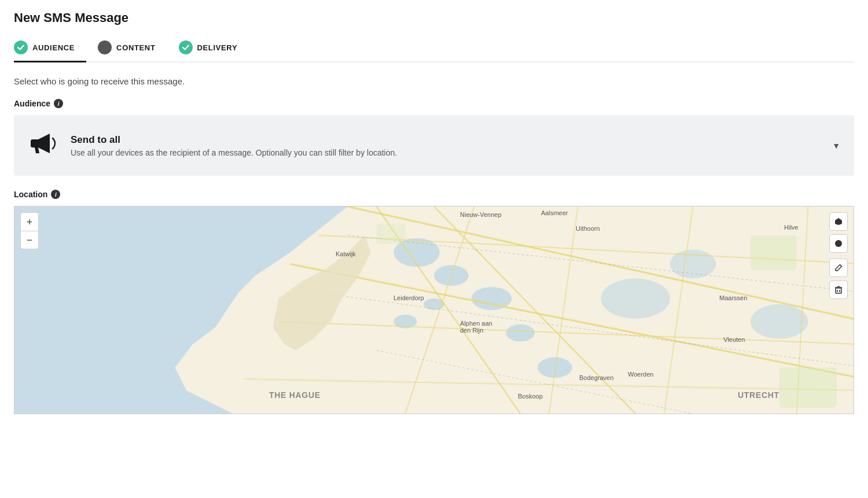 The image size is (868, 498). What do you see at coordinates (218, 47) in the screenshot?
I see `step-delivery-label: DELIVERY` at bounding box center [218, 47].